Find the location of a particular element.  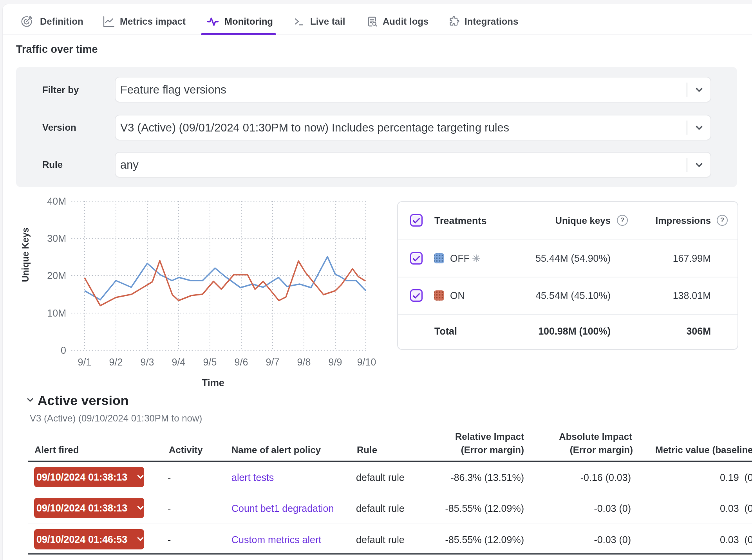

svg-text: Unique Keys is located at coordinates (25, 254).